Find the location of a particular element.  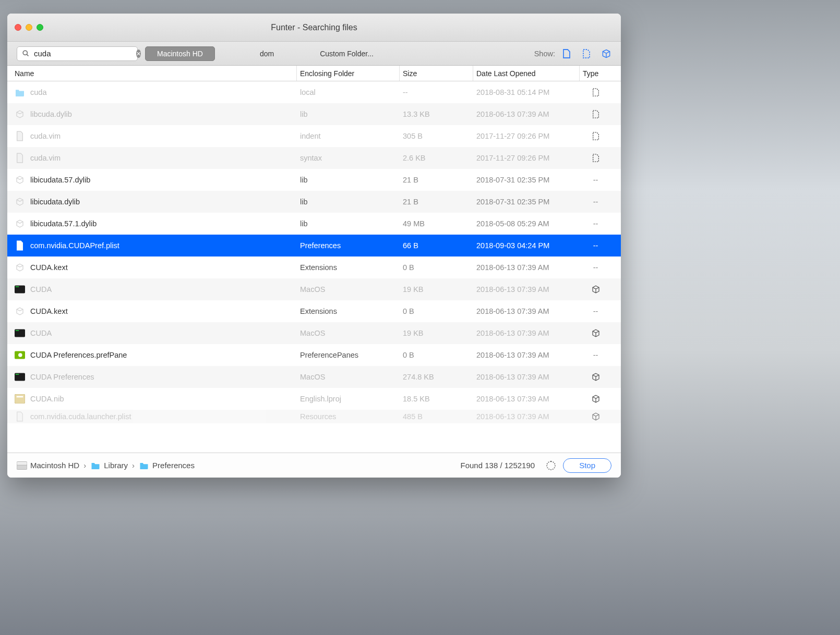

show-label: Show: is located at coordinates (545, 54).